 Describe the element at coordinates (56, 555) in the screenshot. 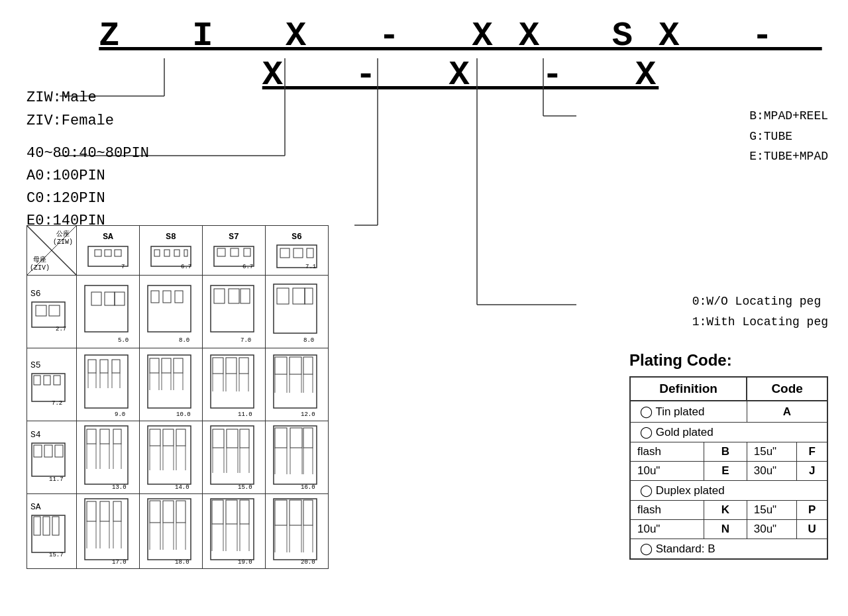

I see `svg-text: 15.7` at that location.